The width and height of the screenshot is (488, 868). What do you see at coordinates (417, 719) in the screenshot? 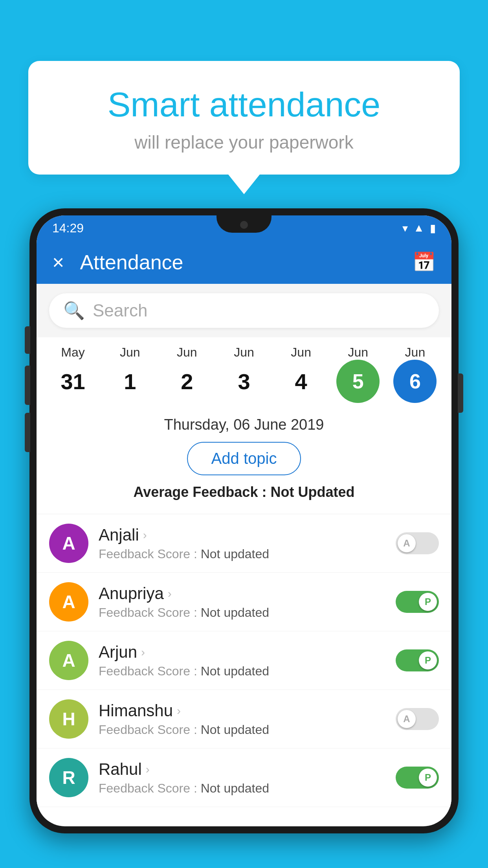
I see `attendance-toggle-3: A` at bounding box center [417, 719].